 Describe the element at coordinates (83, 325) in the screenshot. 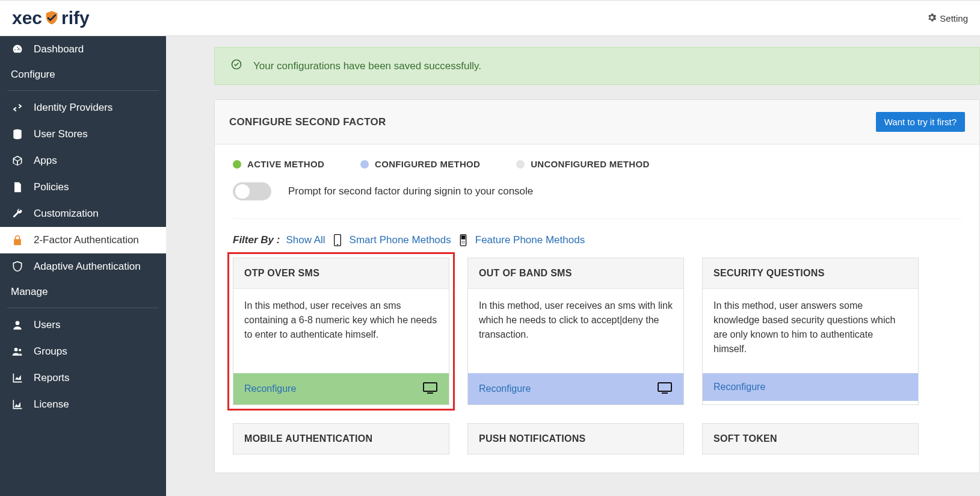

I see `sidebar-item-users: Users` at that location.